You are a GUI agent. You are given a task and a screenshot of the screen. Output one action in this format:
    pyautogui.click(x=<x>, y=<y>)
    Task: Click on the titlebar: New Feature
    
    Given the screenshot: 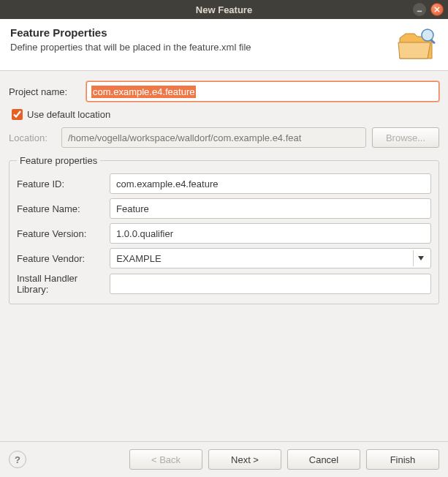 What is the action you would take?
    pyautogui.click(x=224, y=10)
    